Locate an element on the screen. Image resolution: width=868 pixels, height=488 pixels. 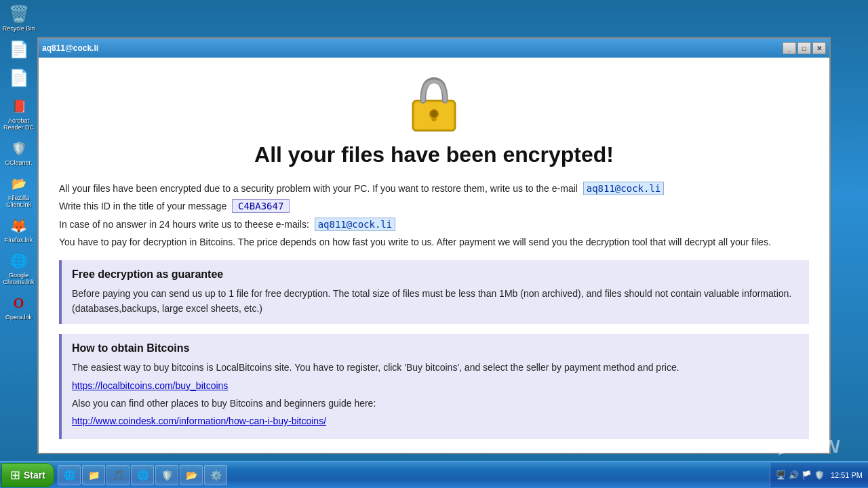
opera-icon: O is located at coordinates (19, 303).